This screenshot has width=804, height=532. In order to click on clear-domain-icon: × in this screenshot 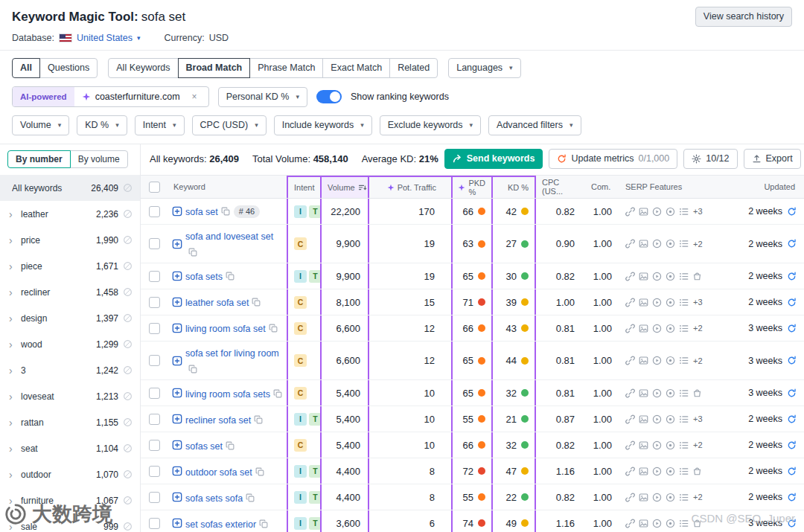, I will do `click(195, 97)`.